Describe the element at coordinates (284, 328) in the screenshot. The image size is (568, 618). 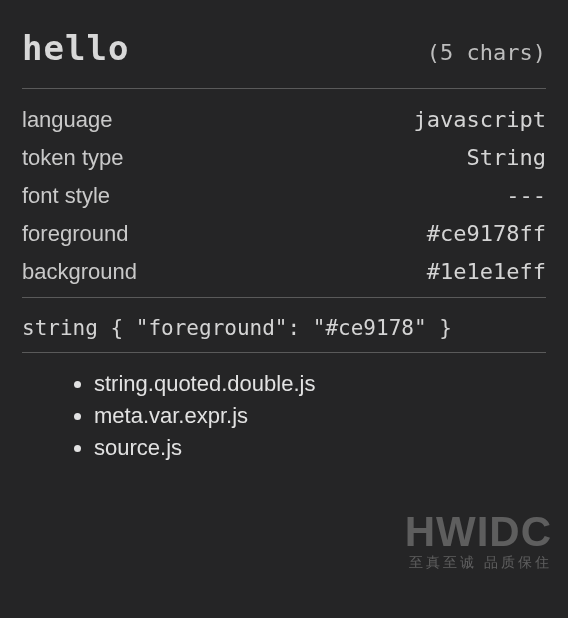
I see `theme-rule: string { "foreground": "#ce9178" }` at that location.